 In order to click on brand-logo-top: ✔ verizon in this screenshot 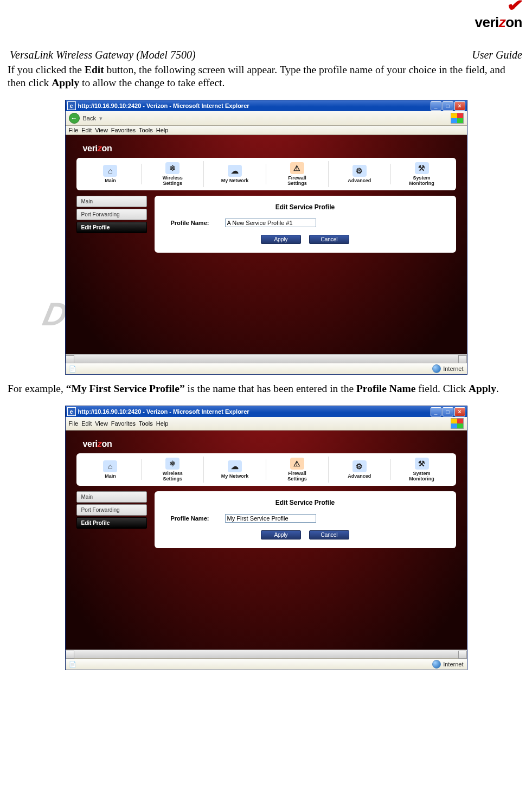, I will do `click(498, 17)`.